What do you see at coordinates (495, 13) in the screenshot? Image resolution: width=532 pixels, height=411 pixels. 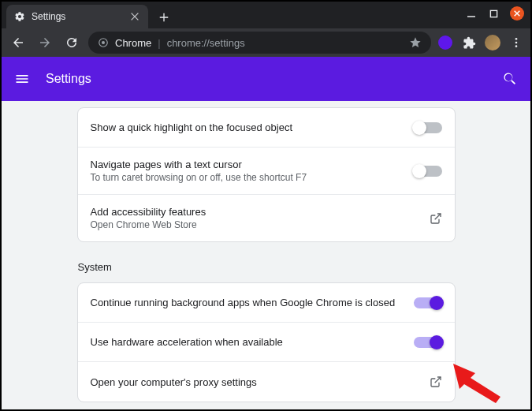 I see `window-controls` at bounding box center [495, 13].